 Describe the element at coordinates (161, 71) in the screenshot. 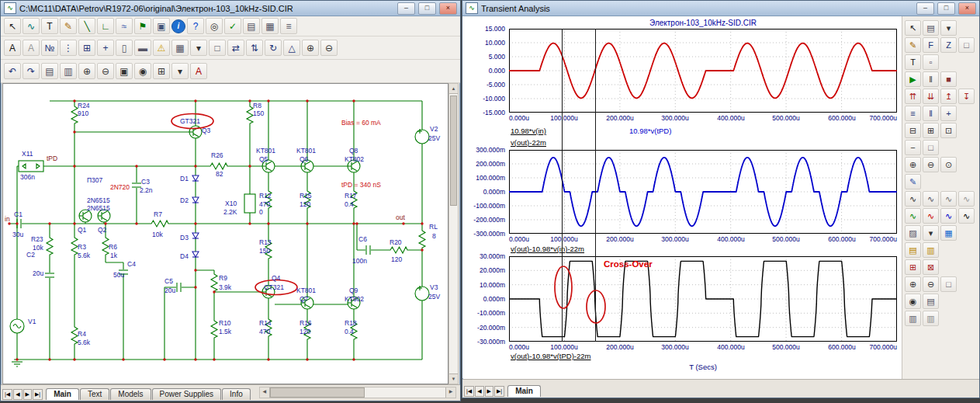

I see `mode-icon: ⊞` at that location.